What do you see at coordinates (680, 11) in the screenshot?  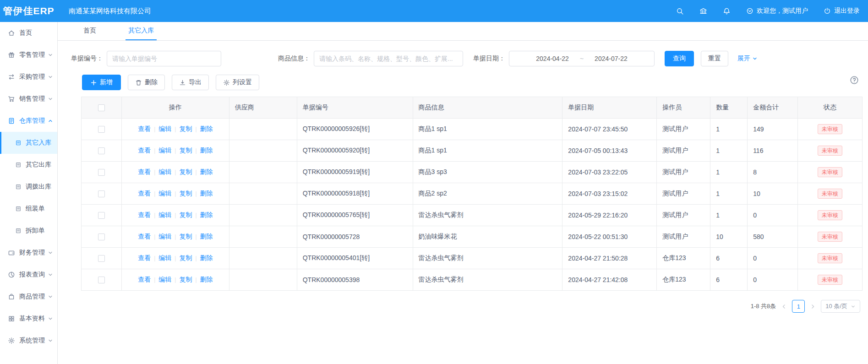 I see `search-icon` at bounding box center [680, 11].